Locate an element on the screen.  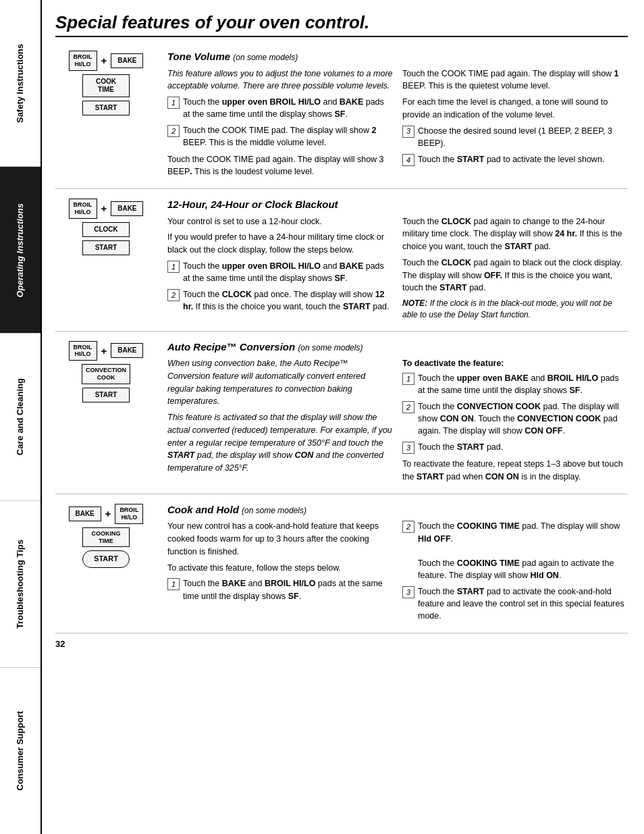
cook-hold-step-num-2: 2 is located at coordinates (408, 527).